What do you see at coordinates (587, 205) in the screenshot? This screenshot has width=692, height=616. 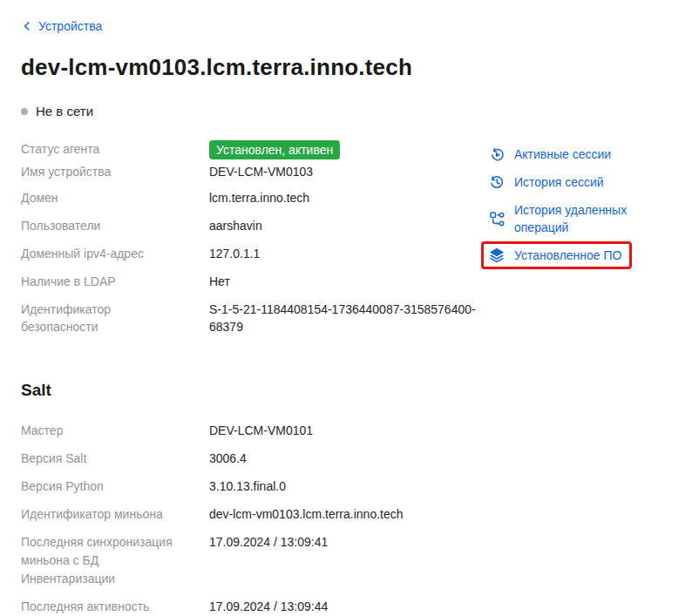 I see `quick-links: Активные сессии История сессий` at bounding box center [587, 205].